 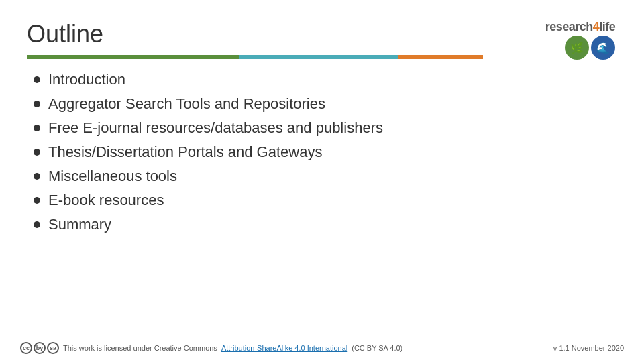 What do you see at coordinates (325, 152) in the screenshot?
I see `list-item: Thesis/Dissertation Portals and Gateways` at bounding box center [325, 152].